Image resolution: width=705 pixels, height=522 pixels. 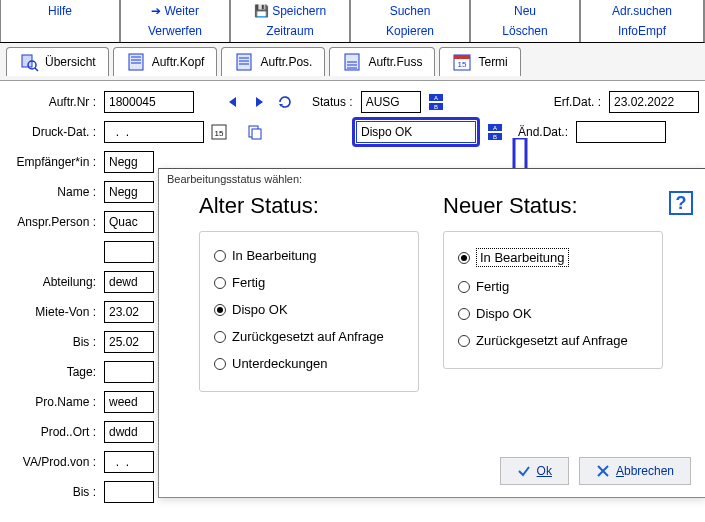 What do you see at coordinates (220, 134) in the screenshot?
I see `svg-text: 15` at bounding box center [220, 134].